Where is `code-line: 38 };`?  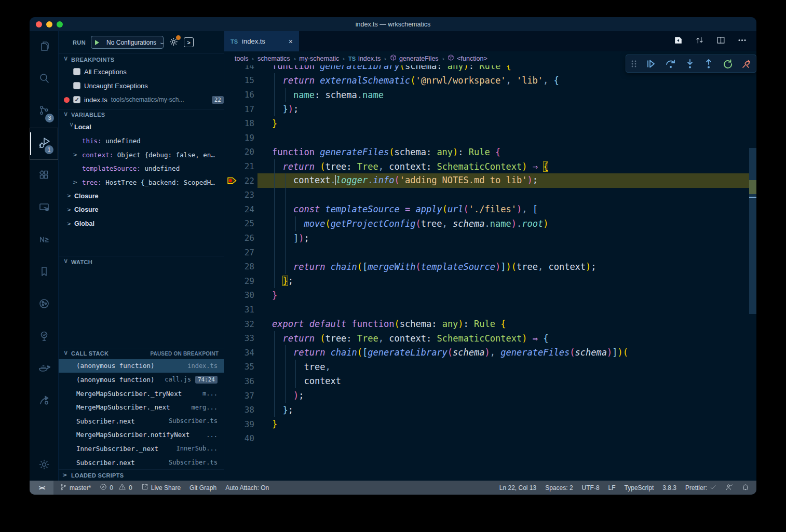 code-line: 38 }; is located at coordinates (487, 410).